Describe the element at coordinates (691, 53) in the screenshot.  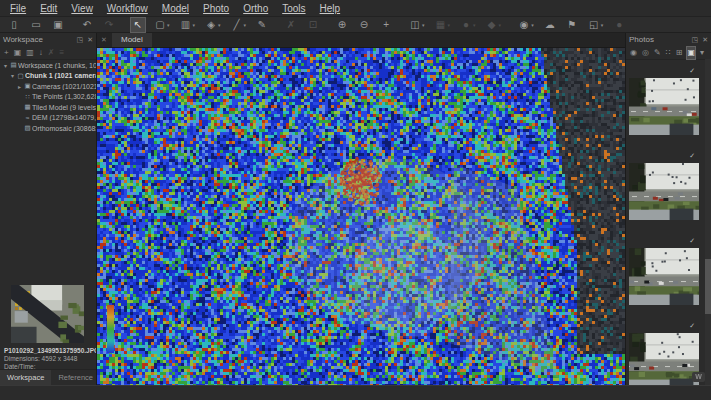
I see `details-view-icon: ▣` at that location.